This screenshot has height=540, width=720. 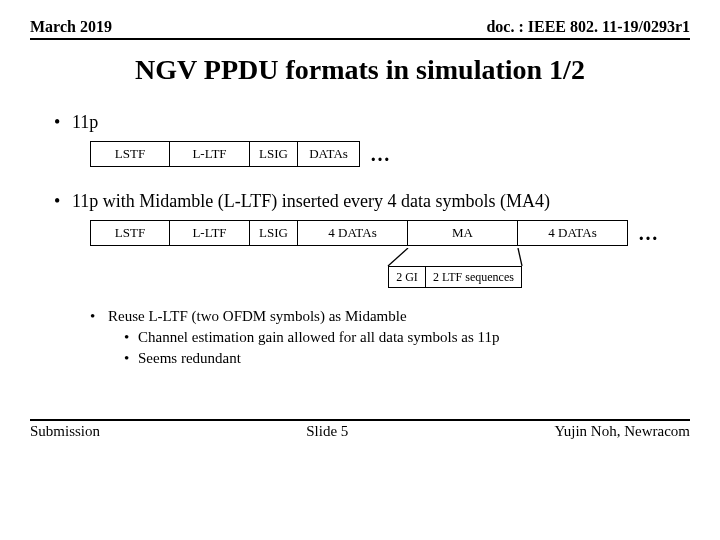 What do you see at coordinates (372, 202) in the screenshot?
I see `bullet-11p-midamble: • 11p with Midamble (L-LTF) inserted eve…` at bounding box center [372, 202].